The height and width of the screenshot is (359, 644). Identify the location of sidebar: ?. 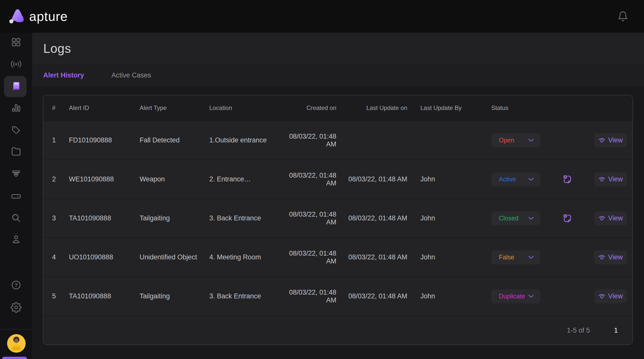
(16, 196).